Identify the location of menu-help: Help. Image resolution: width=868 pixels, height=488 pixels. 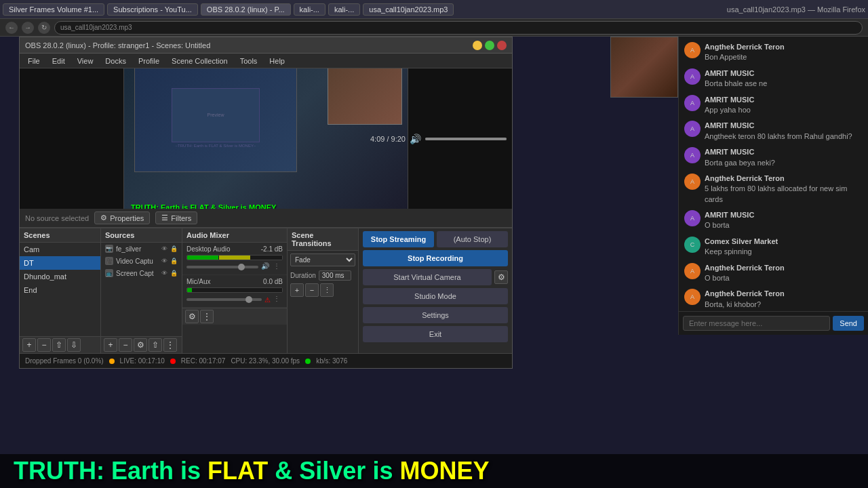
(277, 61).